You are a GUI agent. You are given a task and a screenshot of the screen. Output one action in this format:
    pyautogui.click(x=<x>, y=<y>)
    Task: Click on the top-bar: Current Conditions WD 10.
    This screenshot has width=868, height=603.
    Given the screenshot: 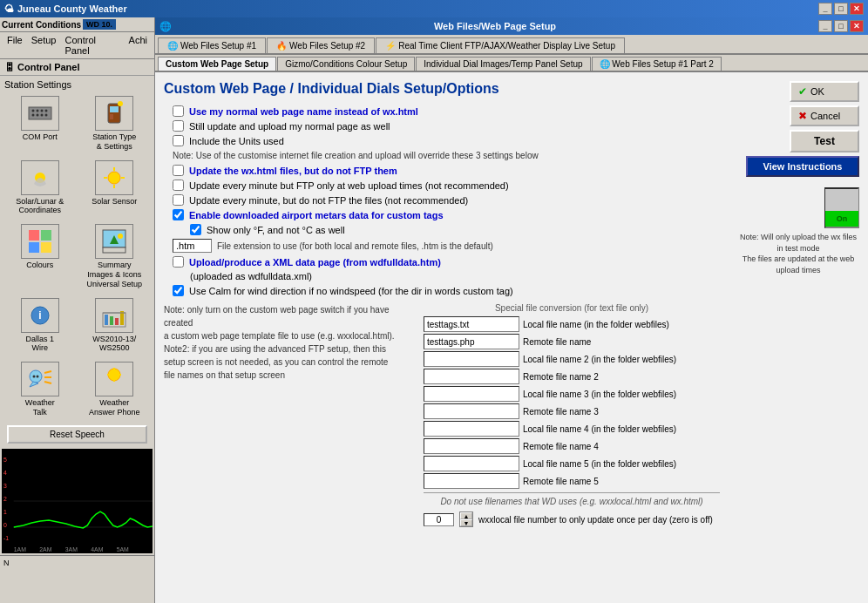 What is the action you would take?
    pyautogui.click(x=77, y=24)
    